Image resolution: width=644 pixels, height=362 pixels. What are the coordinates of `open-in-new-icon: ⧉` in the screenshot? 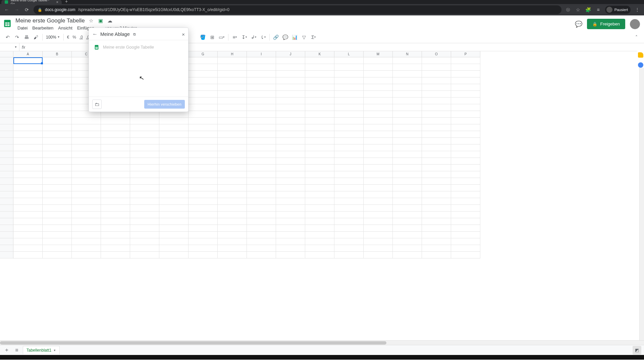 It's located at (135, 34).